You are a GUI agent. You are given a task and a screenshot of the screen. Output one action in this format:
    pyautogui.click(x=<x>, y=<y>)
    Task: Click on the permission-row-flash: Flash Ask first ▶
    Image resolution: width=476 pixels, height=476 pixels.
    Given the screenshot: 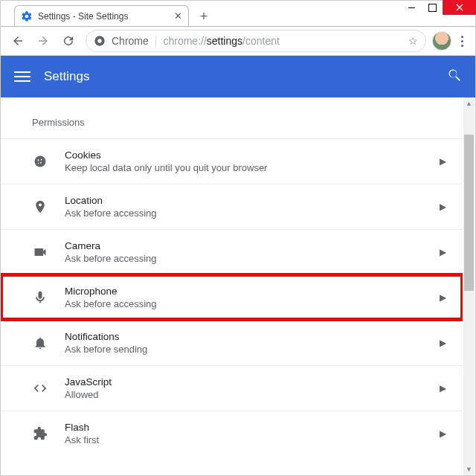 What is the action you would take?
    pyautogui.click(x=232, y=433)
    